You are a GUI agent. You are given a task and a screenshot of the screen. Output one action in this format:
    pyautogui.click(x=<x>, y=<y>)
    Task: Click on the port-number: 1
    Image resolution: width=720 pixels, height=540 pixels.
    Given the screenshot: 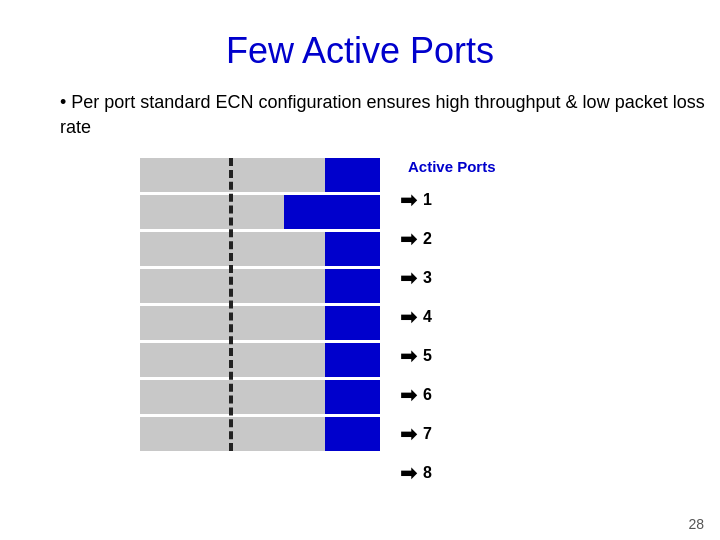 What is the action you would take?
    pyautogui.click(x=428, y=200)
    